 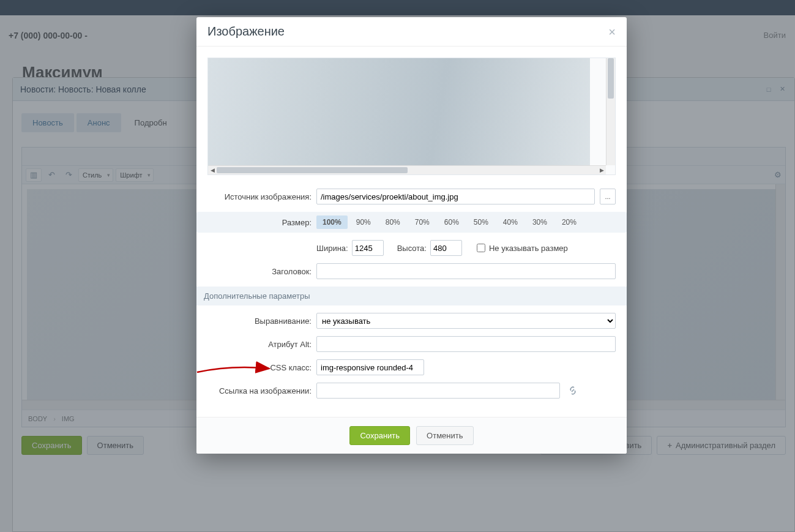 I want to click on size-opt-60: 60%, so click(x=452, y=222).